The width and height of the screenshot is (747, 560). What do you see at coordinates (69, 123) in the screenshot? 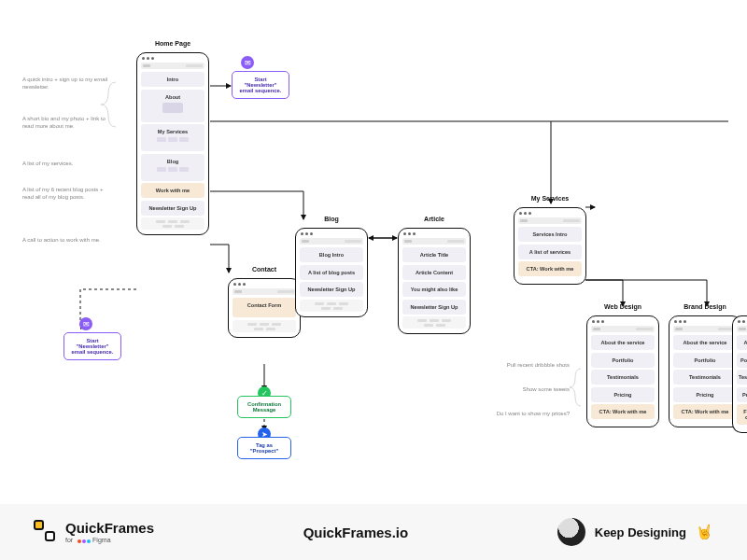
I see `annotation-about: A short bio and my photo + link to read …` at bounding box center [69, 123].